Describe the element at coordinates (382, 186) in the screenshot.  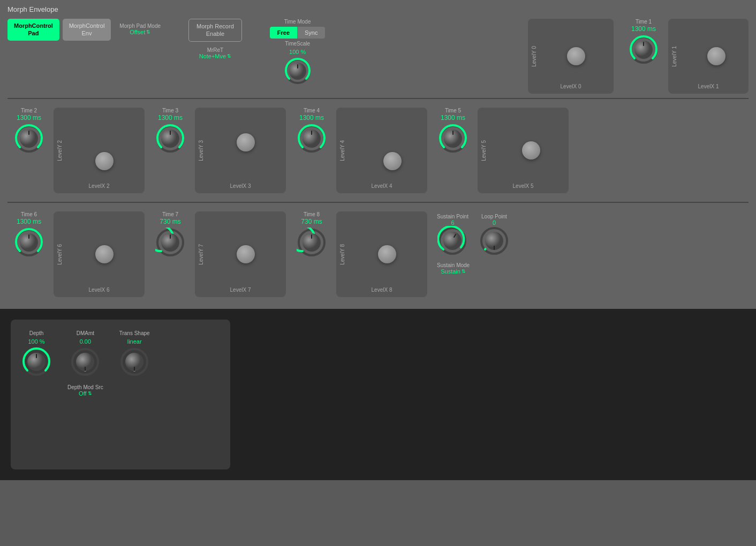
I see `levelX4-label: LevelX 4` at that location.